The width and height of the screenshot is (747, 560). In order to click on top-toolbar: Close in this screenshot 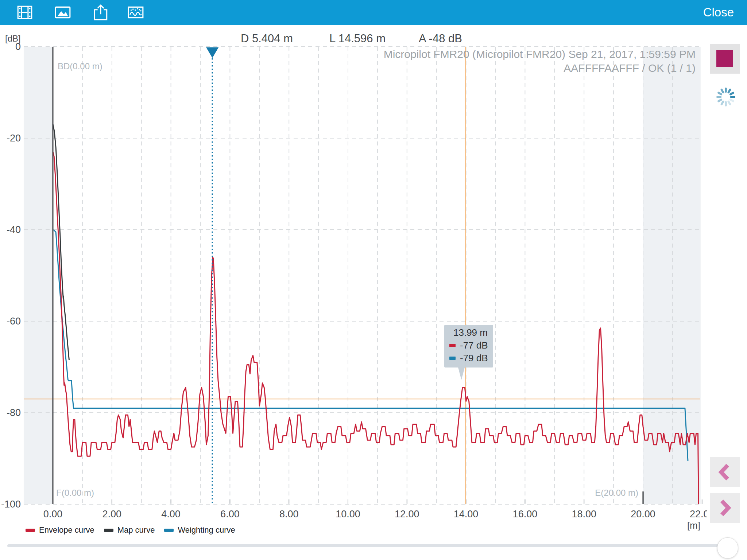, I will do `click(374, 12)`.